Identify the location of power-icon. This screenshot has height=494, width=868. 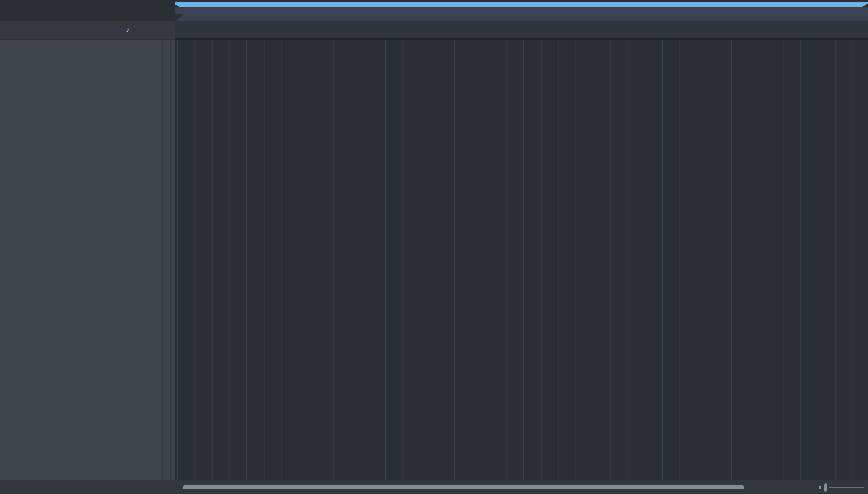
(126, 488).